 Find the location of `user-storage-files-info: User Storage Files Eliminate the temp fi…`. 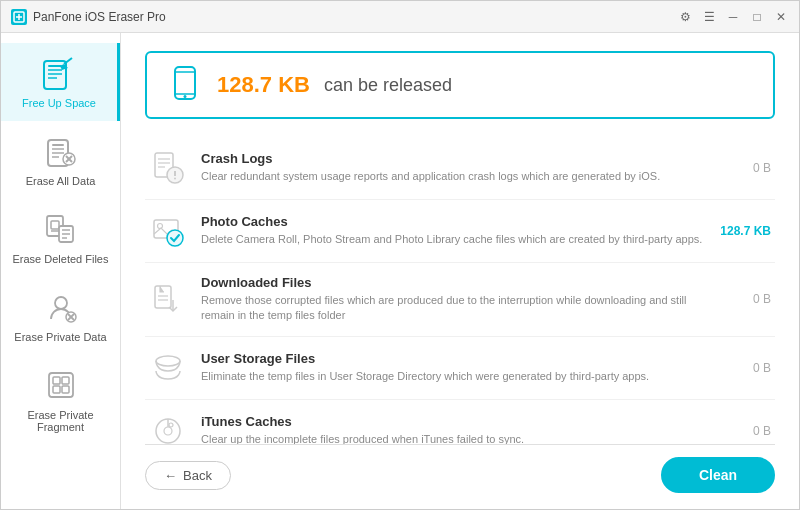

user-storage-files-info: User Storage Files Eliminate the temp fi… is located at coordinates (454, 368).